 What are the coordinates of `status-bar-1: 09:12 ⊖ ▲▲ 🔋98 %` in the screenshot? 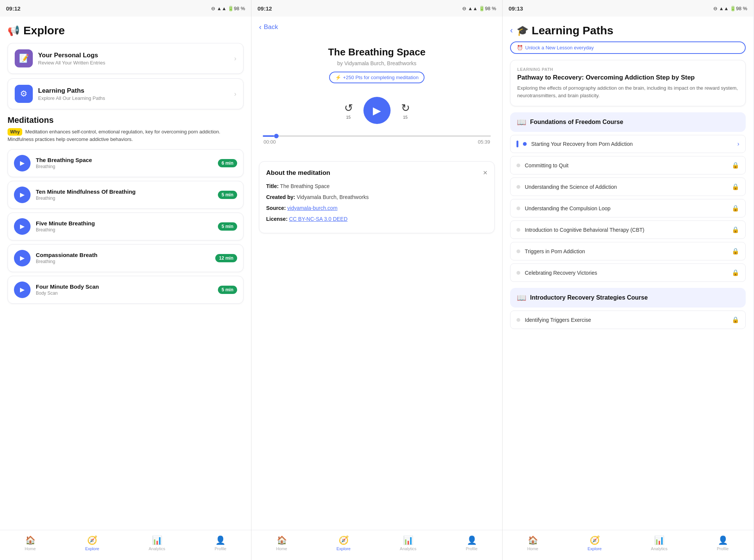 It's located at (126, 8).